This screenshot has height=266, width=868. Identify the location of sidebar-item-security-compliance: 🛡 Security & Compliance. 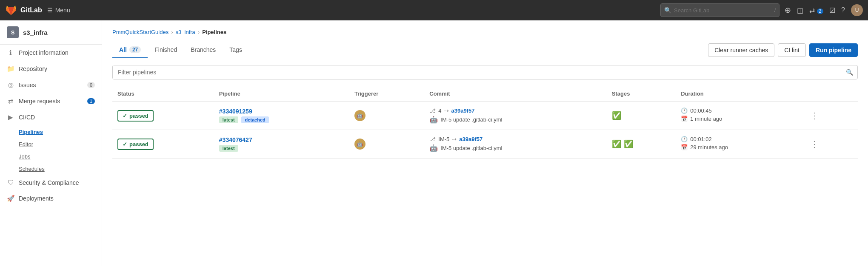
(51, 183).